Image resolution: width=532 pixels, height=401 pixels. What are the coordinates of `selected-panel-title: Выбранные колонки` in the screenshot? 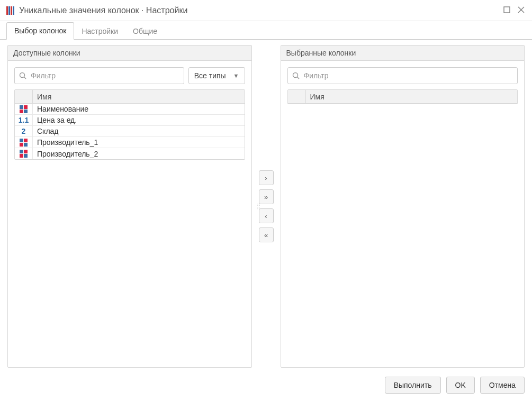 It's located at (403, 53).